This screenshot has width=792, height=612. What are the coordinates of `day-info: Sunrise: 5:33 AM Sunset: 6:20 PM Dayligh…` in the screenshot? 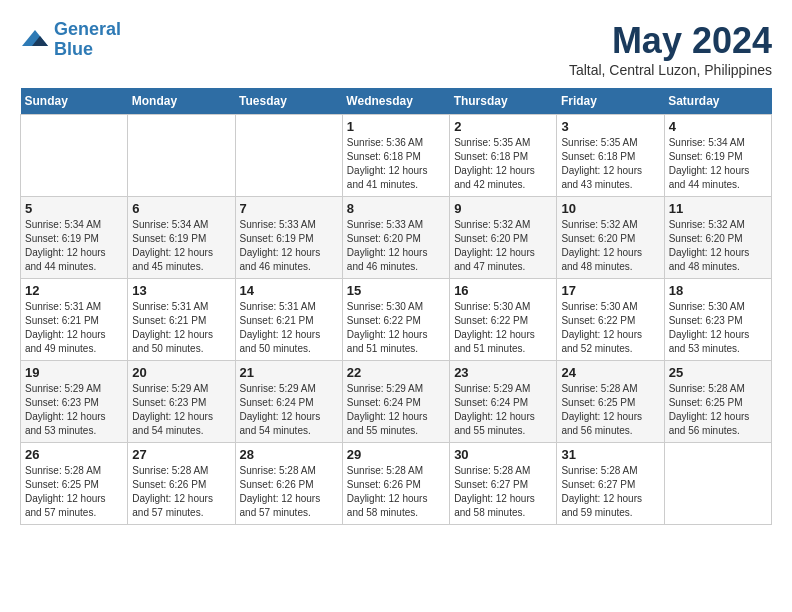 It's located at (396, 246).